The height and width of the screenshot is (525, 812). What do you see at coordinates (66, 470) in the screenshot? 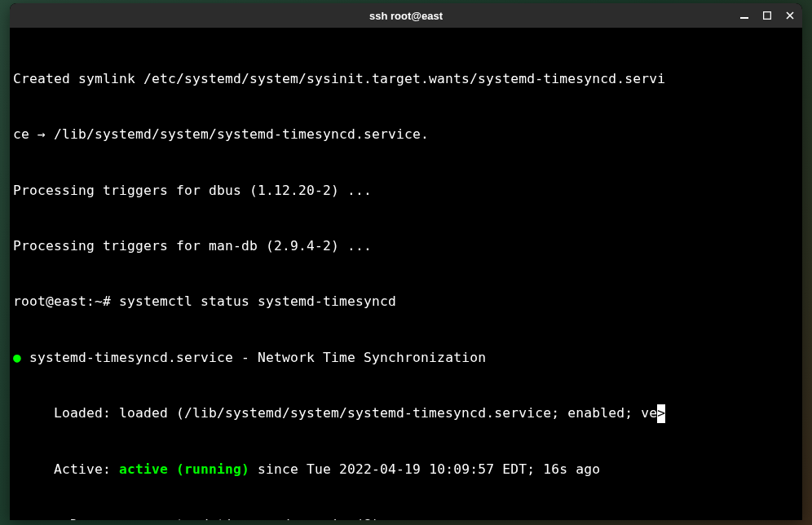
I see `field-label: Active:` at bounding box center [66, 470].